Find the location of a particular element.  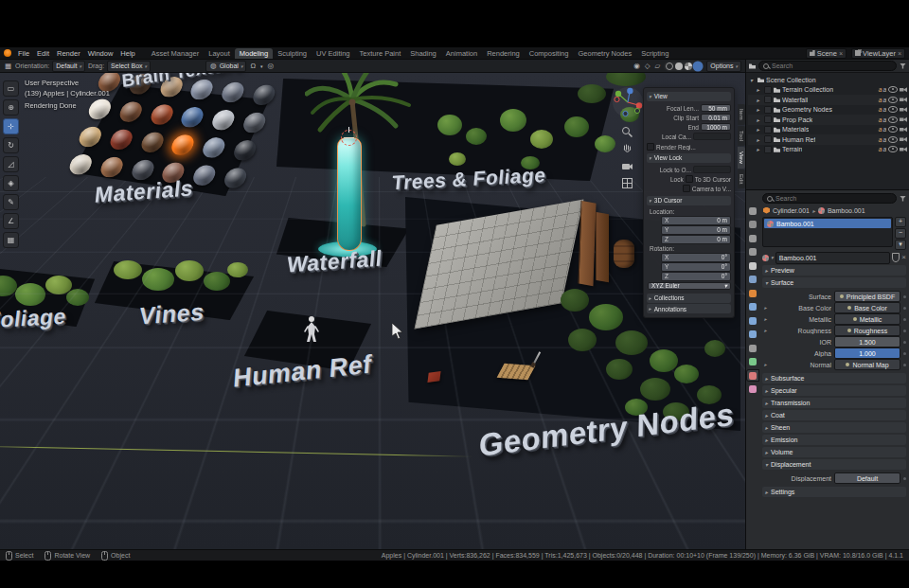

properties-tab-constraints is located at coordinates (753, 348).